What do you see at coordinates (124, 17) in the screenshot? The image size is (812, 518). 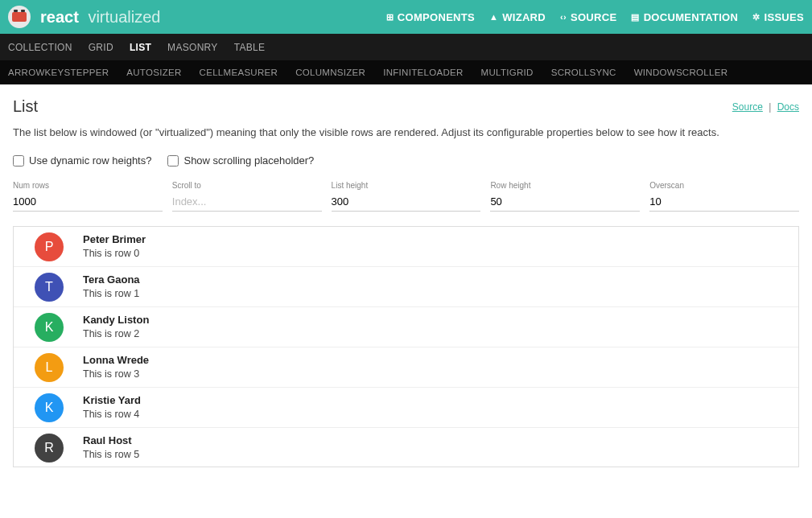 I see `brand-sub: virtualized` at bounding box center [124, 17].